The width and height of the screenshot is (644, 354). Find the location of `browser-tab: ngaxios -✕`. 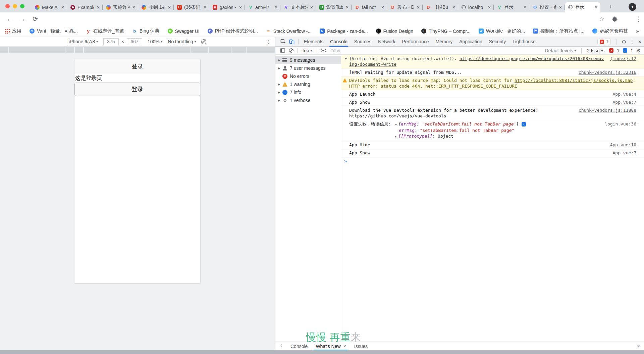

browser-tab: ngaxios -✕ is located at coordinates (227, 7).